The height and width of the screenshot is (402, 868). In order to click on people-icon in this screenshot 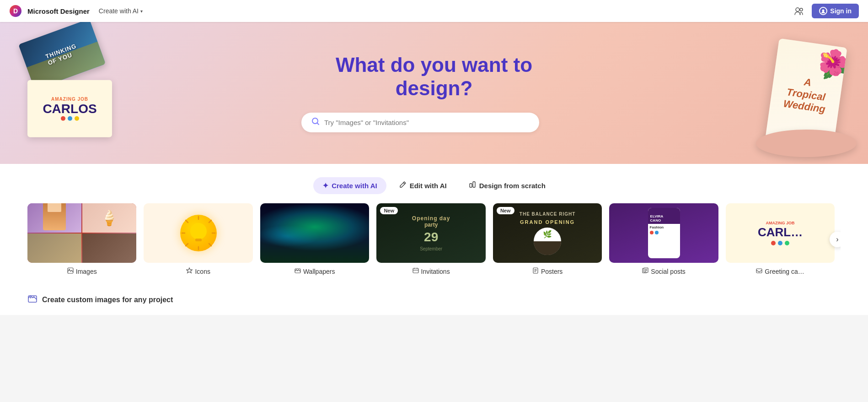, I will do `click(799, 11)`.